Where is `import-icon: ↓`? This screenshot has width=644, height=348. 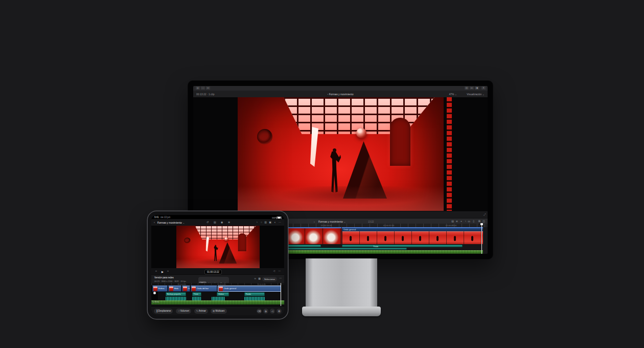 import-icon: ↓ is located at coordinates (203, 88).